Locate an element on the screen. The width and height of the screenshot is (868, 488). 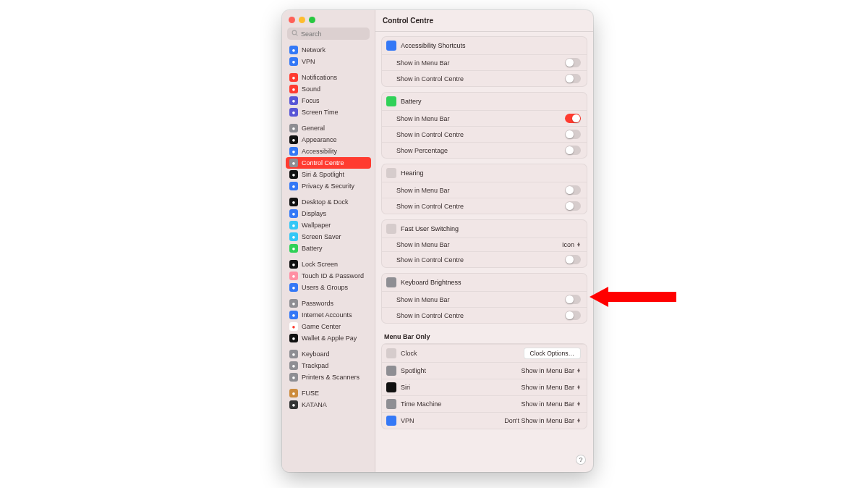
dropdown-value: Icon is located at coordinates (569, 245).